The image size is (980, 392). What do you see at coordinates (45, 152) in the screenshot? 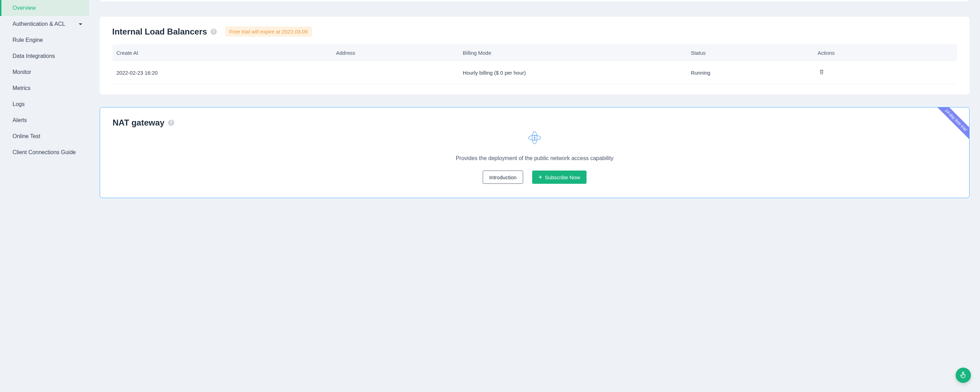
I see `sidebar-item-client-connections-guide: Client Connections Guide` at bounding box center [45, 152].